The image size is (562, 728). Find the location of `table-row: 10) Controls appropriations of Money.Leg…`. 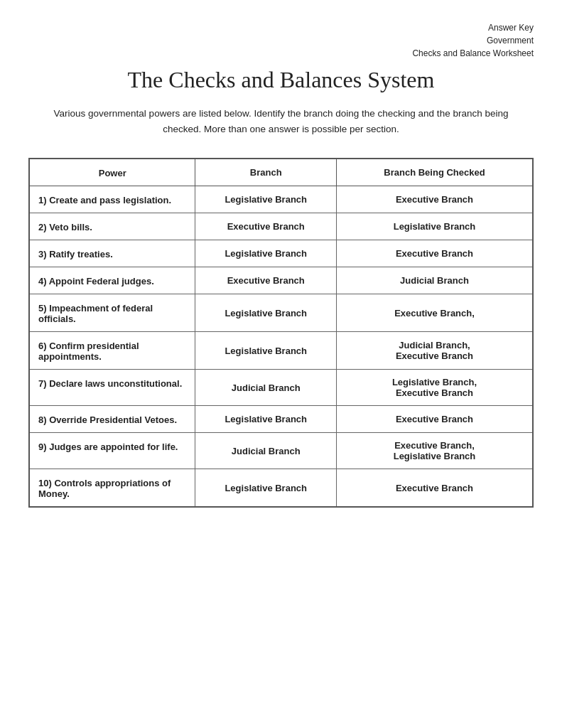

table-row: 10) Controls appropriations of Money.Leg… is located at coordinates (281, 488).